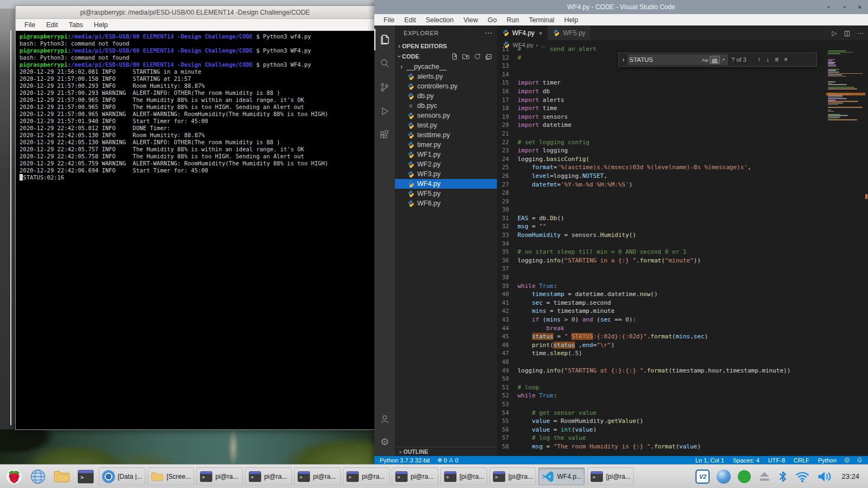 This screenshot has width=868, height=488. I want to click on terminal-menu-tabs: Tabs, so click(76, 25).